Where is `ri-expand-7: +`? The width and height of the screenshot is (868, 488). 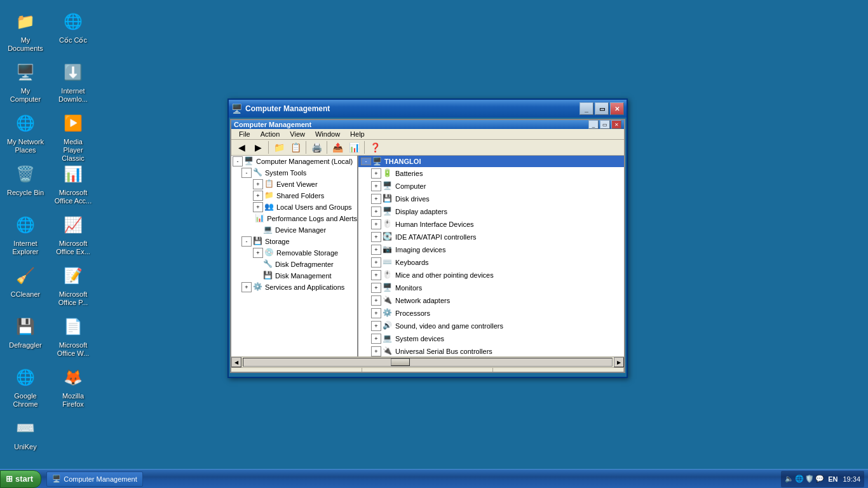 ri-expand-7: + is located at coordinates (376, 262).